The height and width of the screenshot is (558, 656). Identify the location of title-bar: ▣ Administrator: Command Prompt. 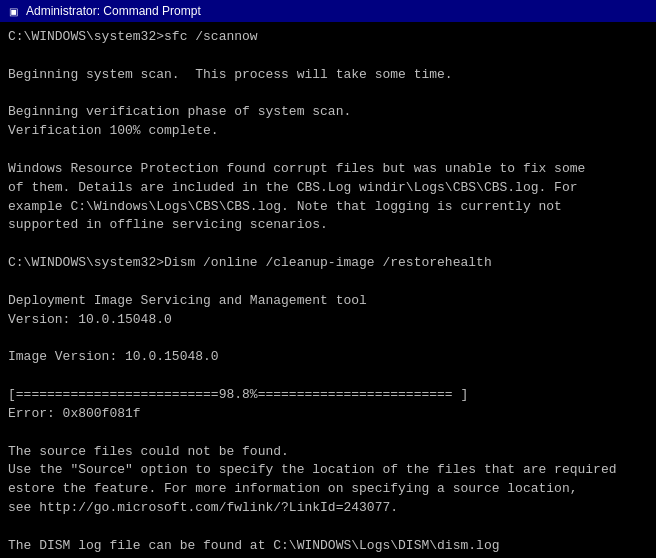
(328, 11).